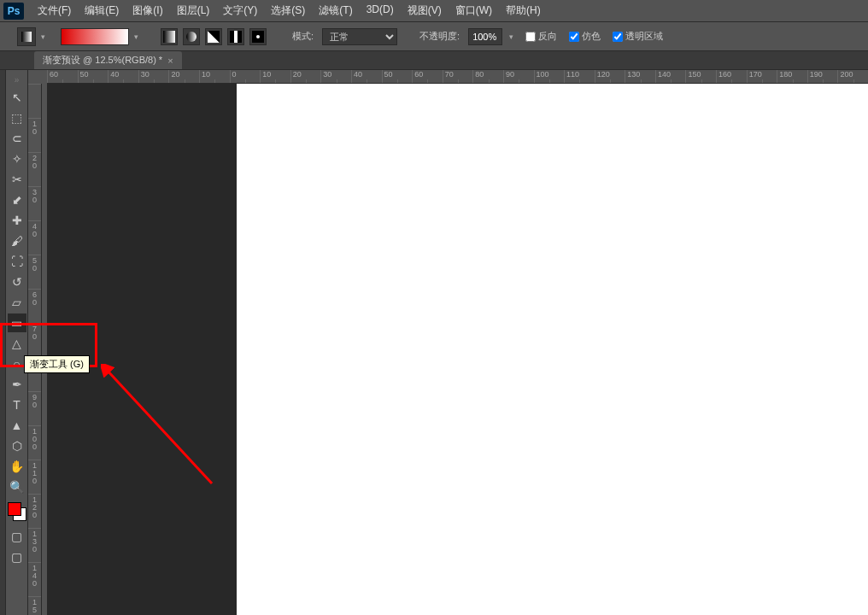 Image resolution: width=868 pixels, height=615 pixels. Describe the element at coordinates (17, 261) in the screenshot. I see `clone-stamp-tool: ⛶` at that location.